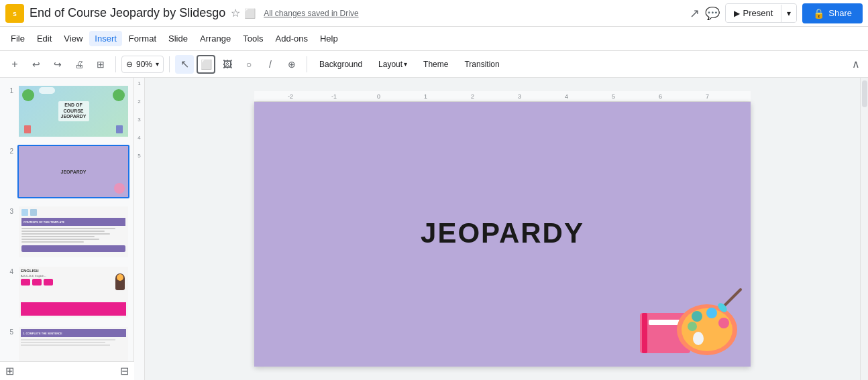 The width and height of the screenshot is (868, 380). Describe the element at coordinates (17, 39) in the screenshot. I see `menu-file: File` at that location.